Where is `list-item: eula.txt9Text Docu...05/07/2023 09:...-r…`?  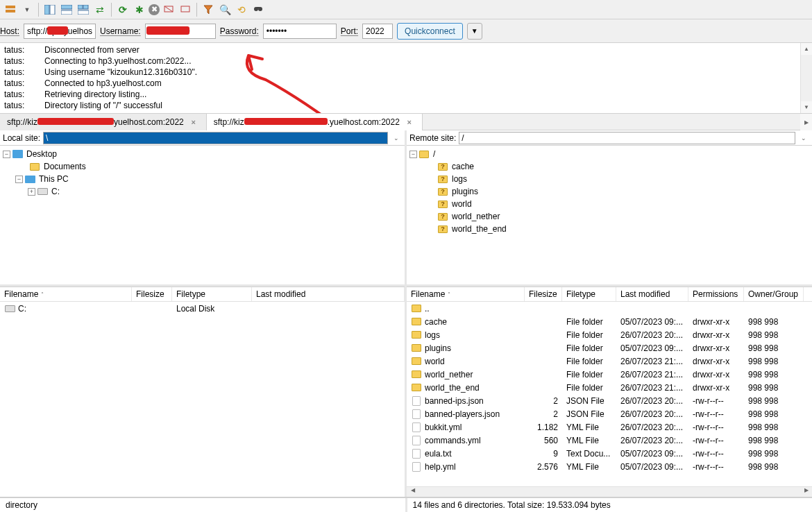 list-item: eula.txt9Text Docu...05/07/2023 09:...-r… is located at coordinates (609, 454).